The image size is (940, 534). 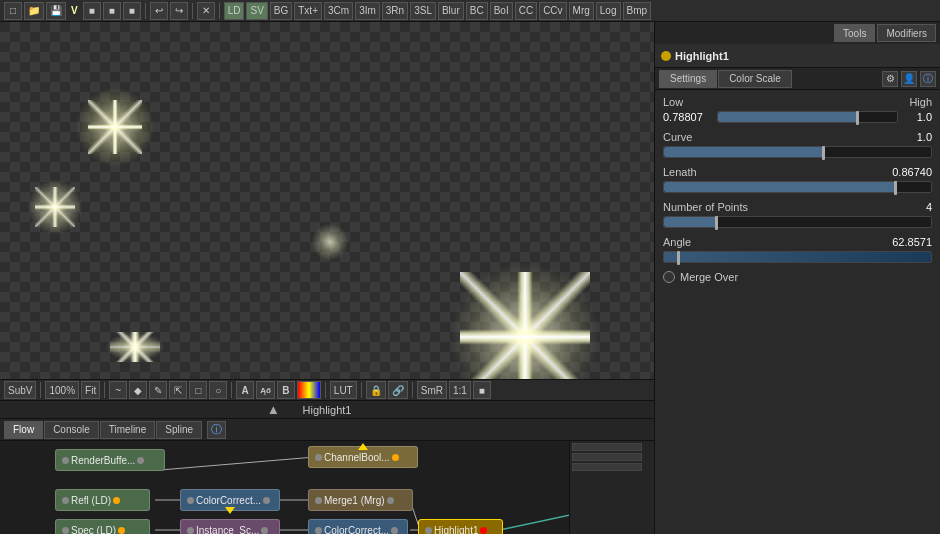 I want to click on ld-btn: LD, so click(x=234, y=11).